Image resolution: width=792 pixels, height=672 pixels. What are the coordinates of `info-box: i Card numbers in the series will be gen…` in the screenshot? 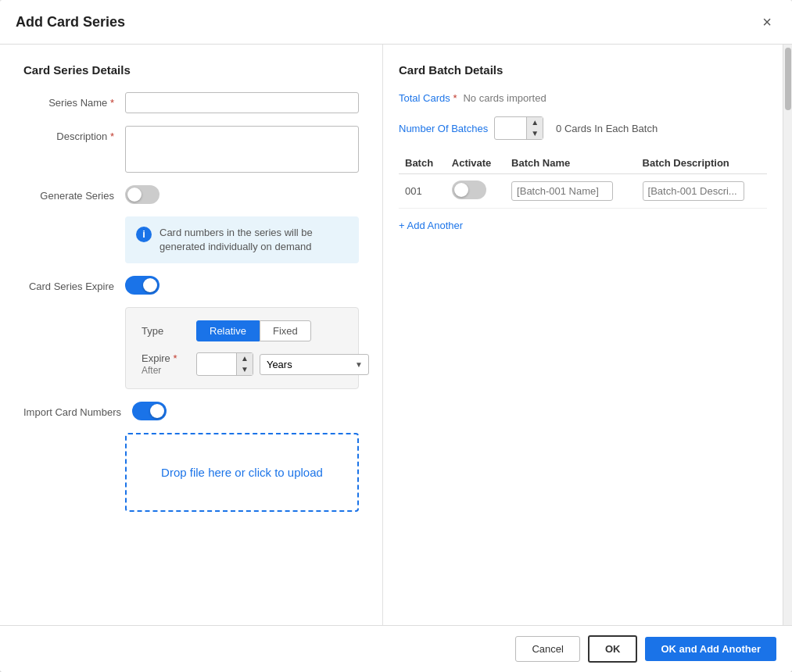 It's located at (242, 240).